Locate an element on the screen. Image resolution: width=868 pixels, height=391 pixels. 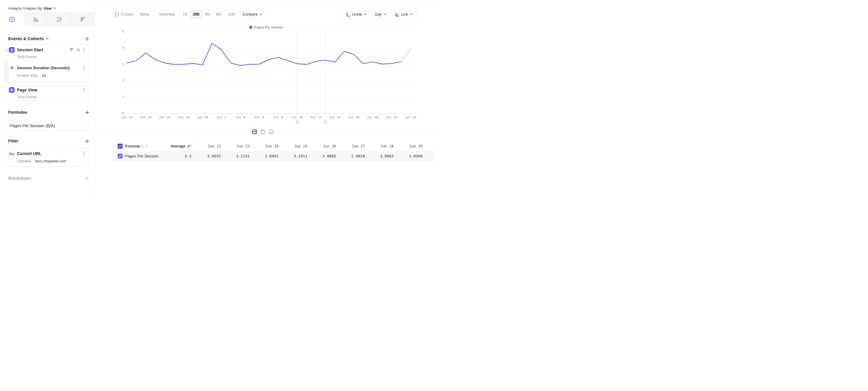
average-sort-header: Average is located at coordinates (181, 146).